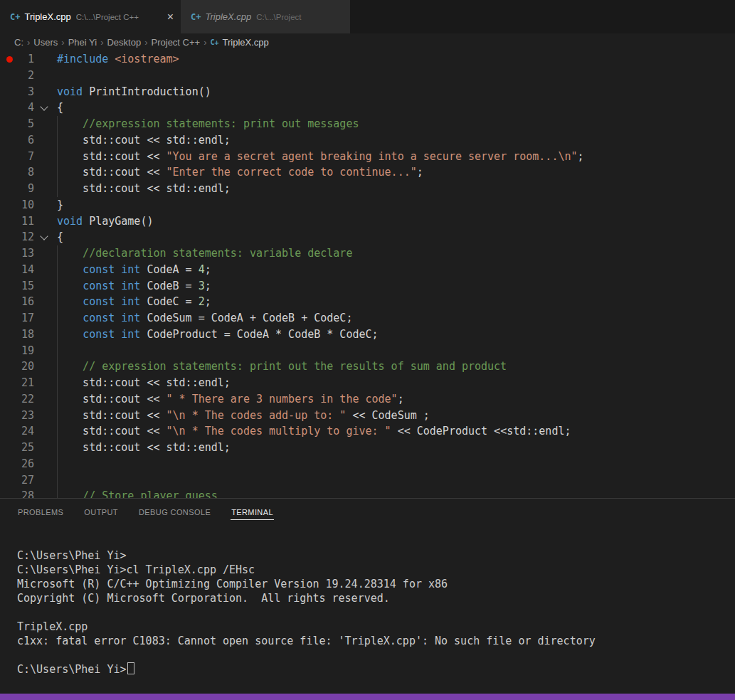  Describe the element at coordinates (176, 43) in the screenshot. I see `breadcrumb-item: Project C++` at that location.